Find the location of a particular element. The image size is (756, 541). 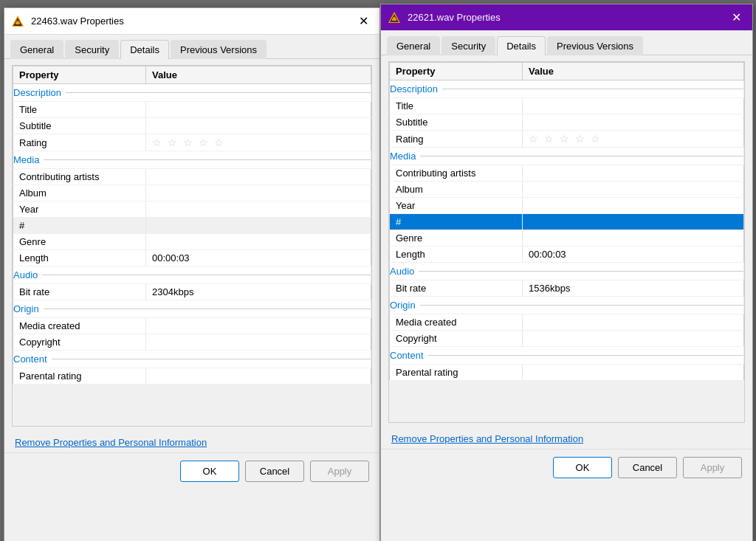

tab-2-previous-versions: Previous Versions is located at coordinates (595, 46).